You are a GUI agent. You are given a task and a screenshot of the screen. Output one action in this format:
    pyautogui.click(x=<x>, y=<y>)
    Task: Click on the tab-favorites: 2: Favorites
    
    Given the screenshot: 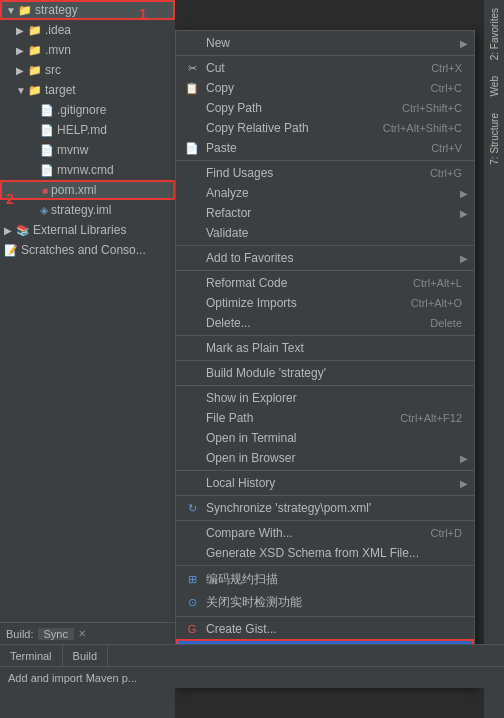 What is the action you would take?
    pyautogui.click(x=494, y=34)
    